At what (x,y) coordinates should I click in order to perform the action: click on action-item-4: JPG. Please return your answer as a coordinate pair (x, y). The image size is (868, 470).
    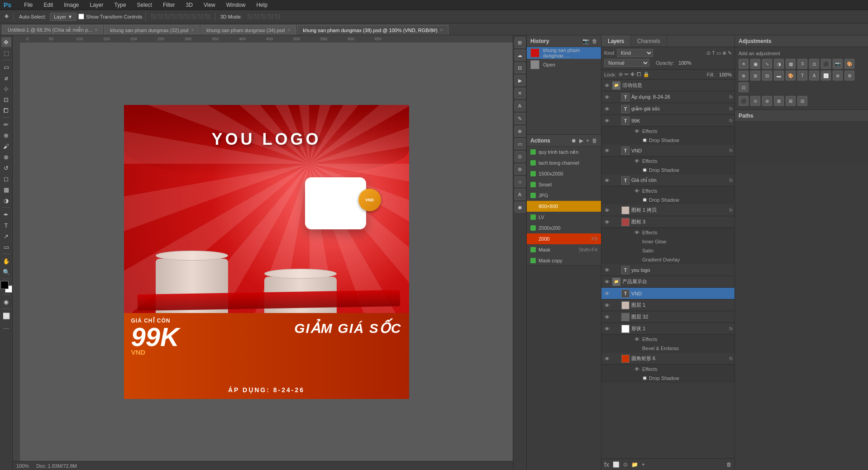
    Looking at the image, I should click on (564, 195).